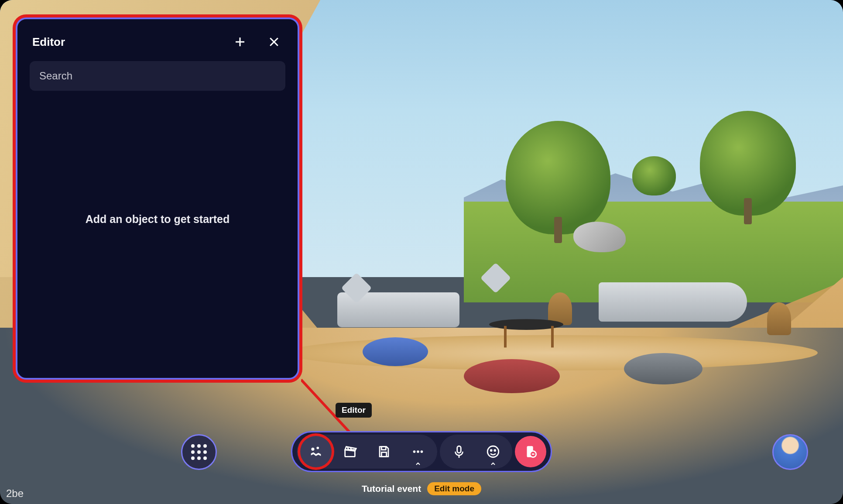 This screenshot has width=843, height=504. What do you see at coordinates (418, 452) in the screenshot?
I see `more-button` at bounding box center [418, 452].